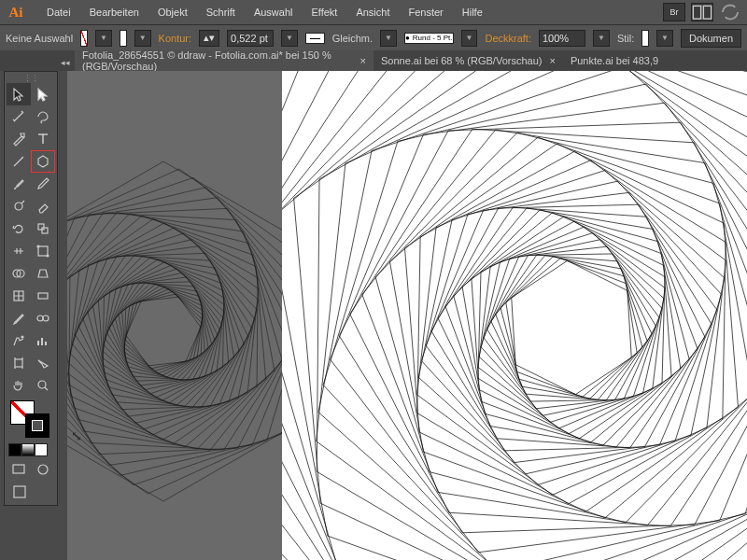 The height and width of the screenshot is (560, 747). Describe the element at coordinates (19, 94) in the screenshot. I see `tool-selection` at that location.